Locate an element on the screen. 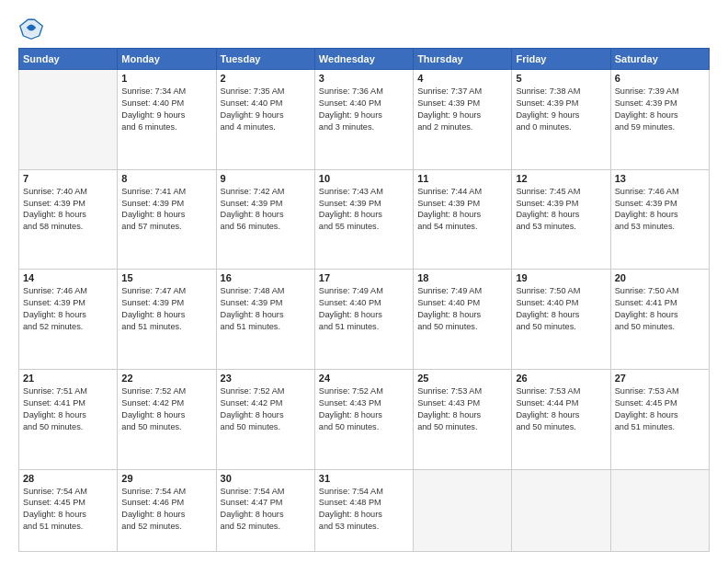 The width and height of the screenshot is (728, 563). day-info: Sunrise: 7:54 AM Sunset: 4:47 PM Dayligh… is located at coordinates (266, 510).